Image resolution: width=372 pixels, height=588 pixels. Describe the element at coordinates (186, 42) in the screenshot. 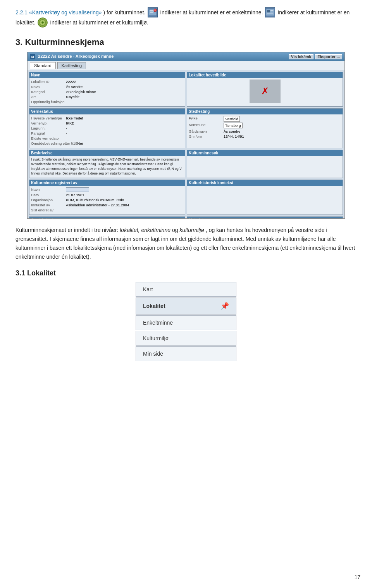

I see `section3-heading: 3. Kulturminneskjema` at that location.